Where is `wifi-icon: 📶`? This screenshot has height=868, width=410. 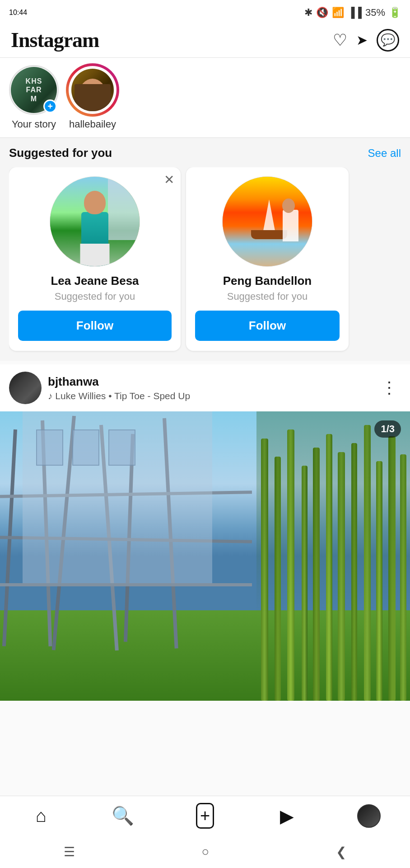
wifi-icon: 📶 is located at coordinates (338, 13).